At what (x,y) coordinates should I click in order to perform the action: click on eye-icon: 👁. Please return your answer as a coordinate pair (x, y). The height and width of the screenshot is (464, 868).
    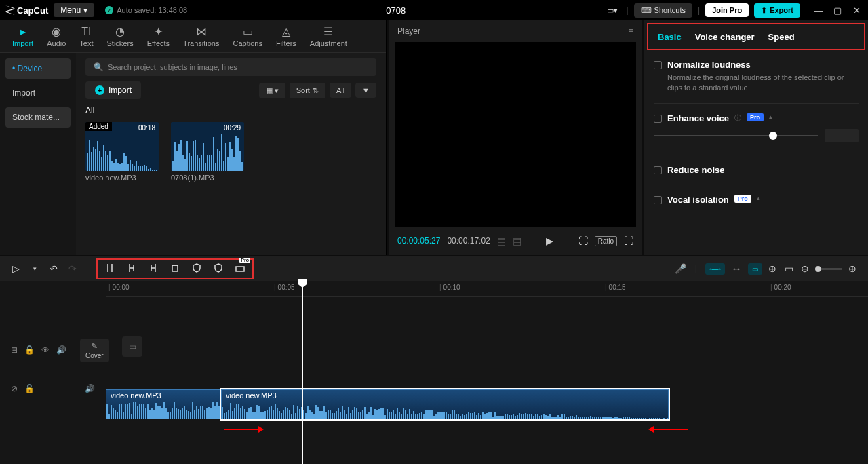
    Looking at the image, I should click on (45, 350).